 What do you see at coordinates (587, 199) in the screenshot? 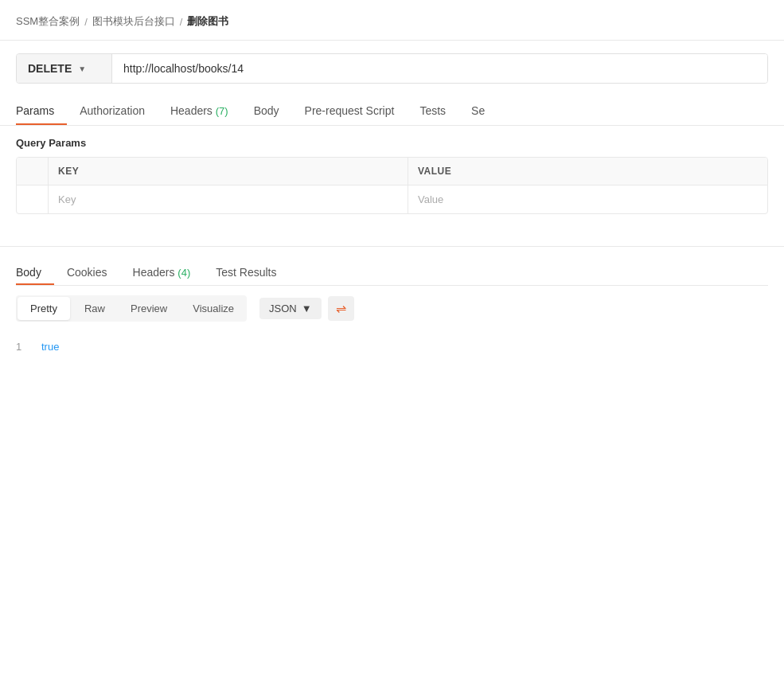
I see `row-value-input: Value` at bounding box center [587, 199].